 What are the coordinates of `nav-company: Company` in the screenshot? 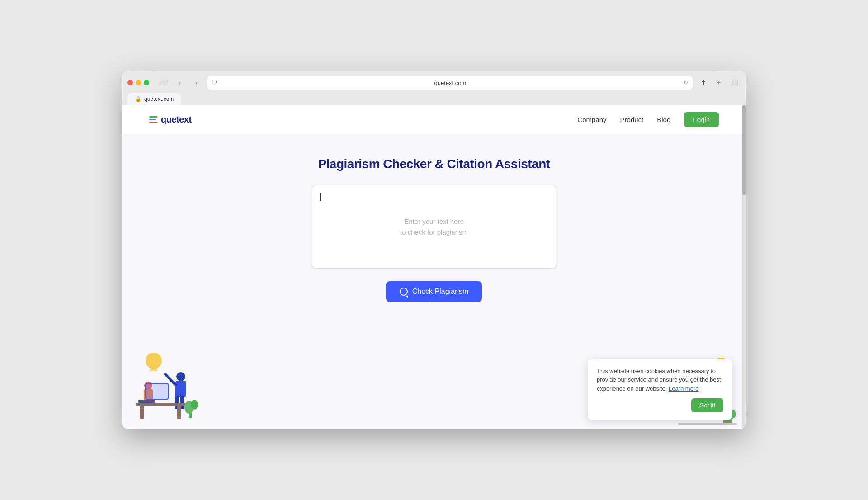 It's located at (592, 119).